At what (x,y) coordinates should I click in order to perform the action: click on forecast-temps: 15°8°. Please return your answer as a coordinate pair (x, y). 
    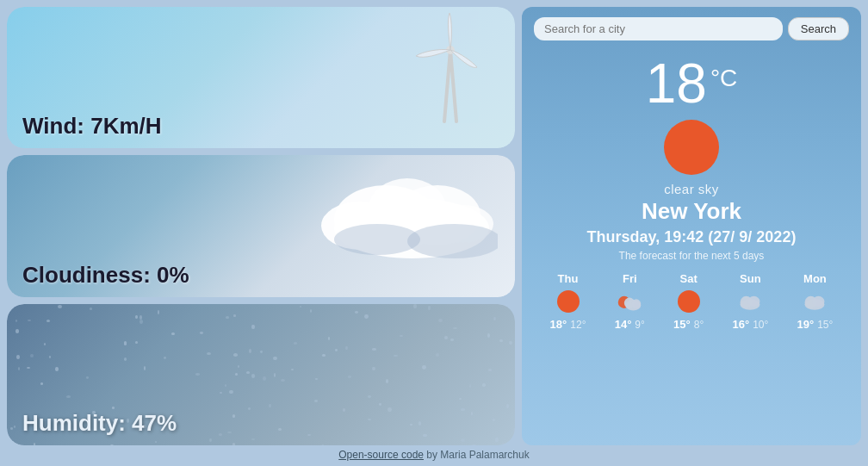
    Looking at the image, I should click on (689, 324).